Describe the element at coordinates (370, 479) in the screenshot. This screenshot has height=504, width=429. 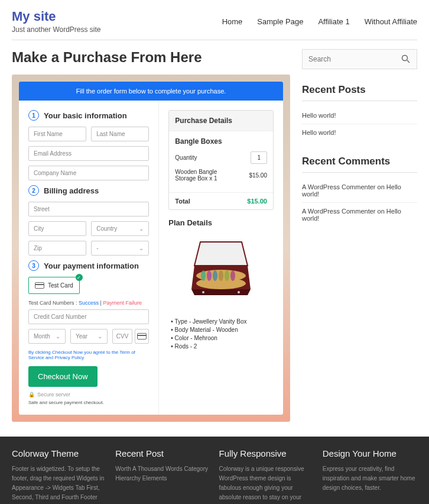
I see `footer-col-text: Express your creativity, find inspiratio…` at that location.